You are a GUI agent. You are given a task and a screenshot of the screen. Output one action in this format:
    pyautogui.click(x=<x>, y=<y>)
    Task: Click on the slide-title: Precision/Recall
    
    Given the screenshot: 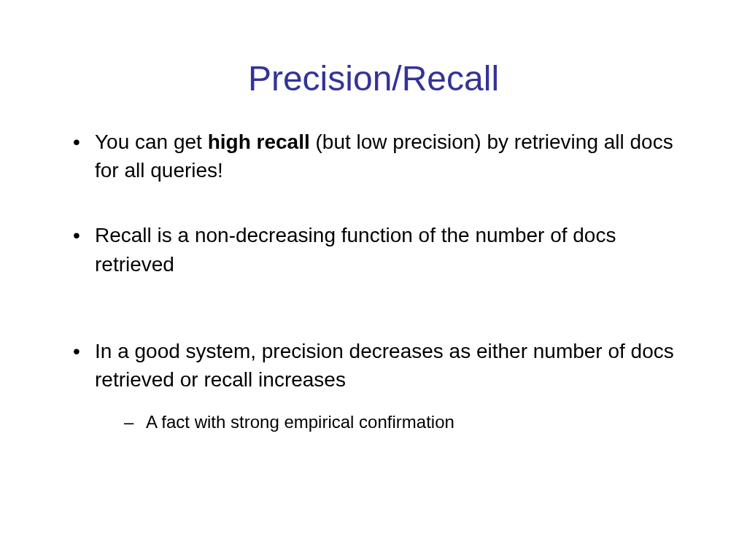 What is the action you would take?
    pyautogui.click(x=374, y=79)
    